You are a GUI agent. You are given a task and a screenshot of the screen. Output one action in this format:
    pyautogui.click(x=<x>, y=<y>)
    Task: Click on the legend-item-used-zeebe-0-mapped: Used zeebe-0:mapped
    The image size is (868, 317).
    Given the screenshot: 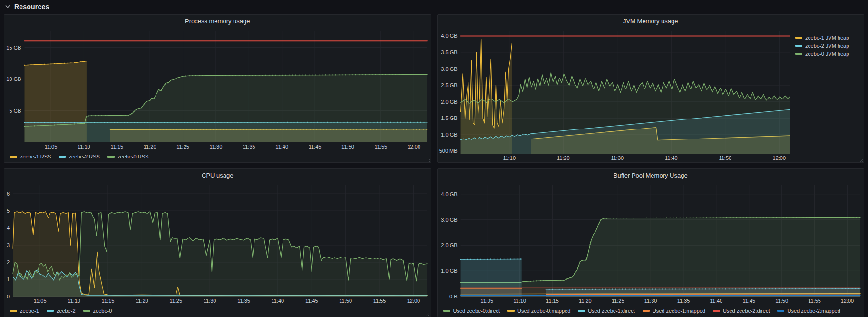 What is the action you would take?
    pyautogui.click(x=539, y=311)
    